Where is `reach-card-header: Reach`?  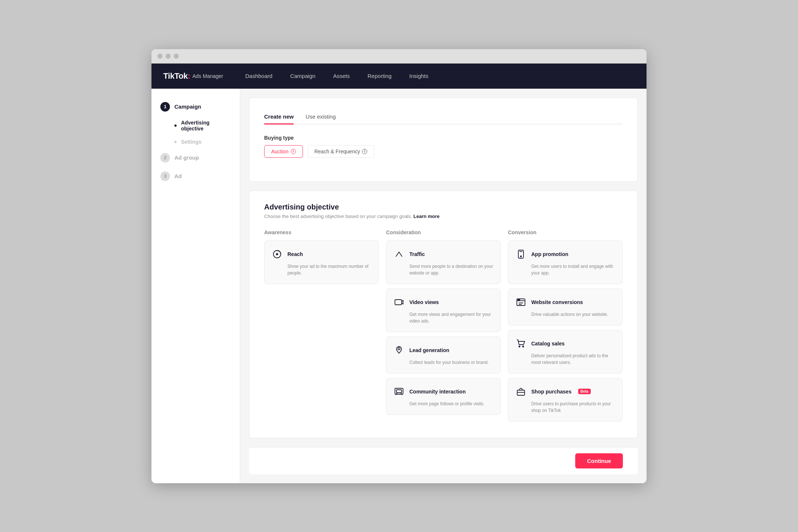 reach-card-header: Reach is located at coordinates (321, 254).